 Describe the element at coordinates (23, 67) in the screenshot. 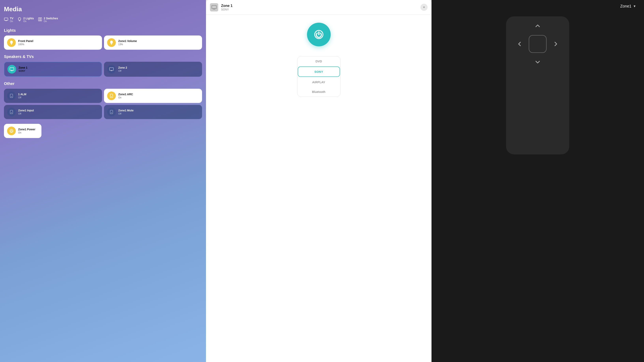

I see `zone1-name: Zone 1` at that location.